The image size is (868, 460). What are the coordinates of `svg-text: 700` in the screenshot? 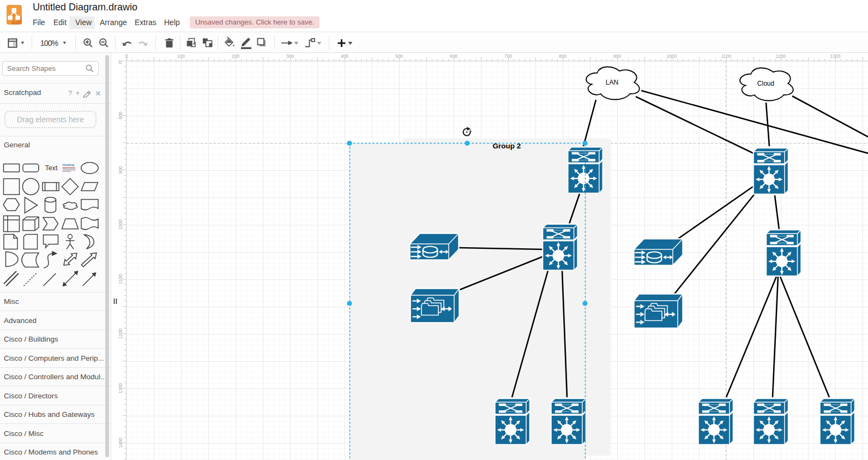 It's located at (508, 56).